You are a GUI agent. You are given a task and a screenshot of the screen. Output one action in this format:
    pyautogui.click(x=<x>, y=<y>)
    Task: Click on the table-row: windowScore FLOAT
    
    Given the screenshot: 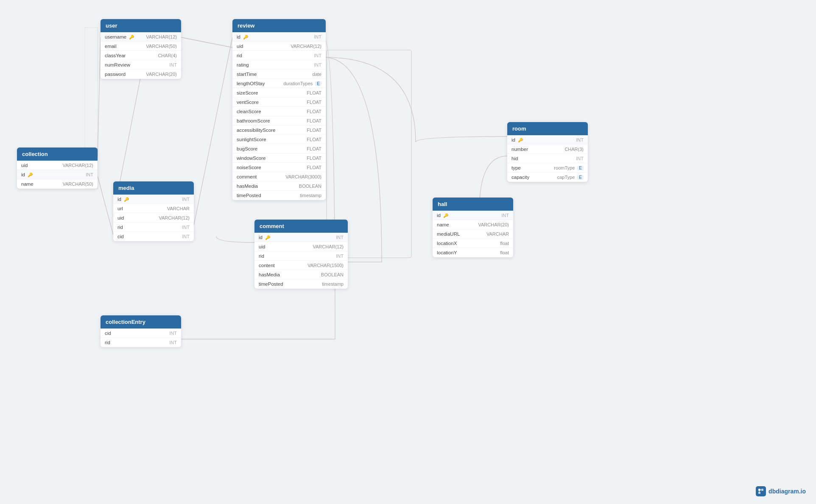 What is the action you would take?
    pyautogui.click(x=279, y=158)
    